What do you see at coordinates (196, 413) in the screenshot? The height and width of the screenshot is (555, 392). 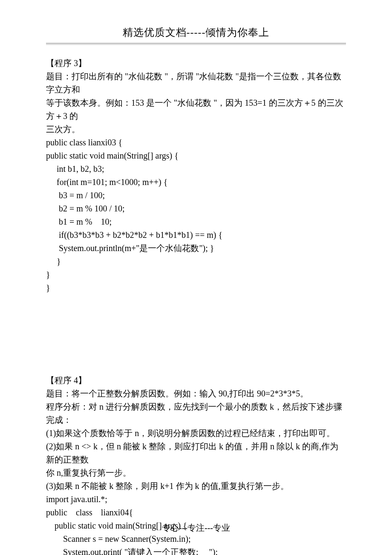 I see `program4-desc-2: 程序分析：对 n 进行分解质因数，应先找到一个最小的质数 k，然后按下述步骤完成…` at bounding box center [196, 413].